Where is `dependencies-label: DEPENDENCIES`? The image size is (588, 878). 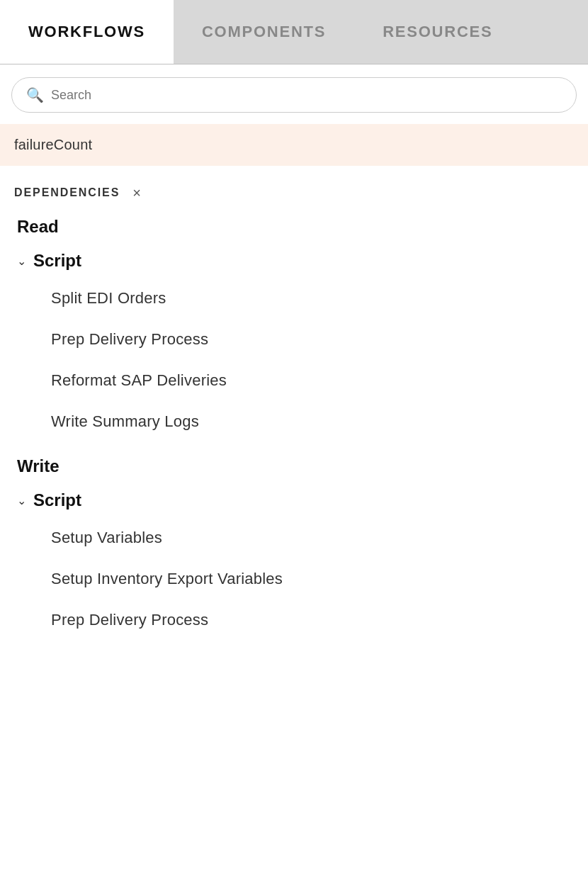 dependencies-label: DEPENDENCIES is located at coordinates (67, 193).